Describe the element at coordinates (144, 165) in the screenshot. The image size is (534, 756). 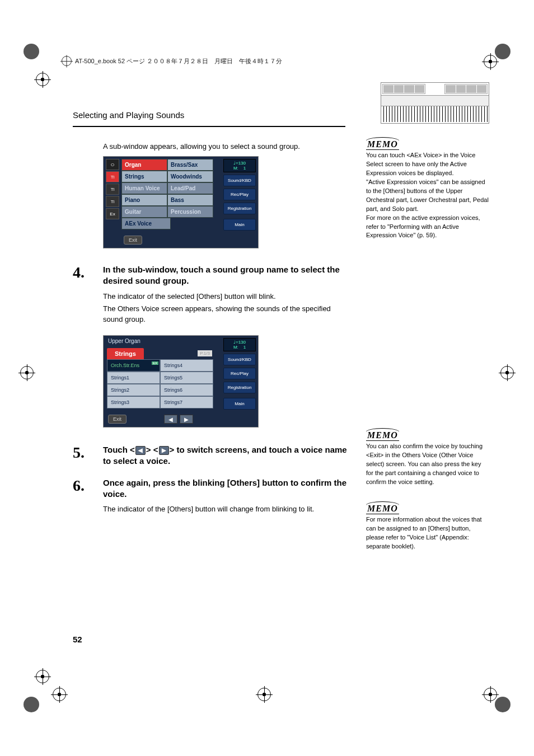
I see `group-organ: Organ` at that location.